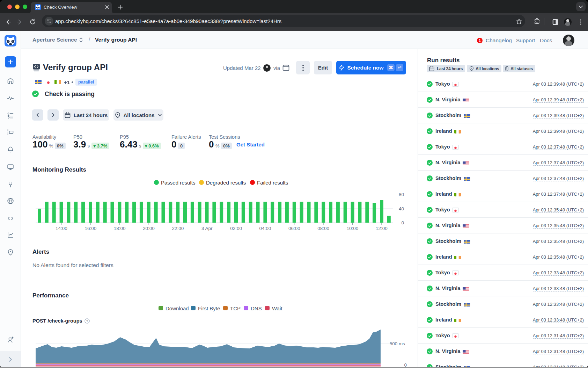  What do you see at coordinates (397, 344) in the screenshot?
I see `svg-text: 500 ms` at bounding box center [397, 344].